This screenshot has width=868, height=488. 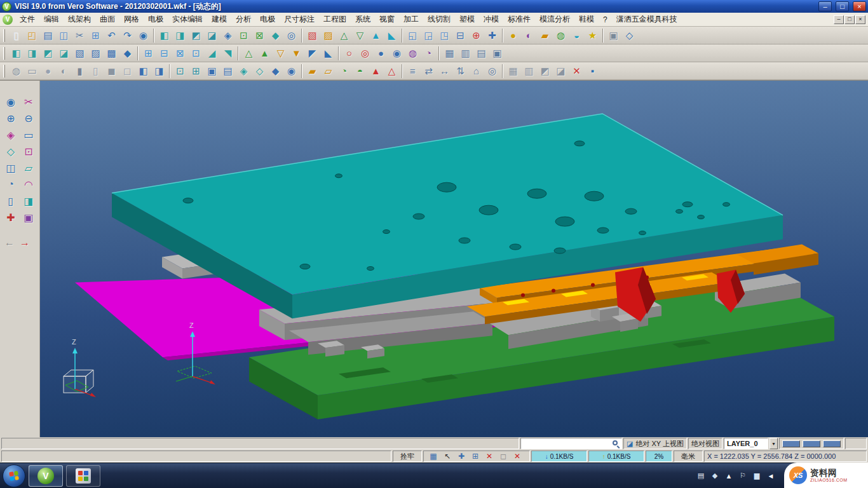 I want to click on redo-icon: ↷, so click(x=127, y=36).